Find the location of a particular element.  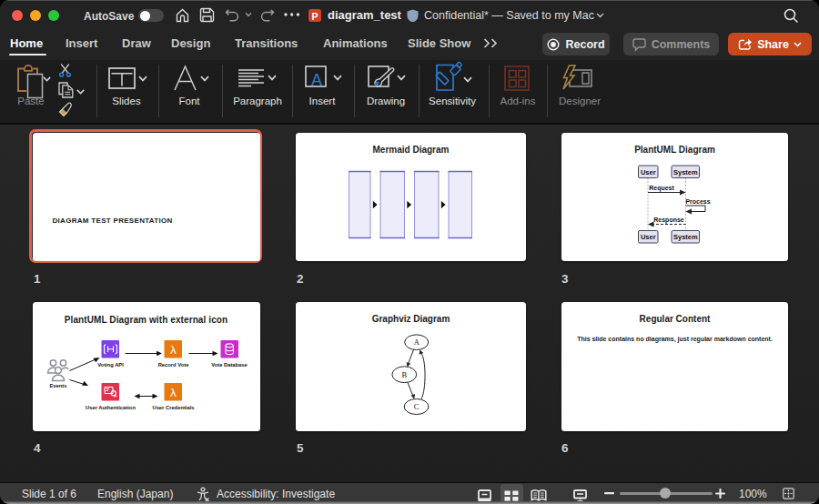

svg-text: Process is located at coordinates (697, 202).